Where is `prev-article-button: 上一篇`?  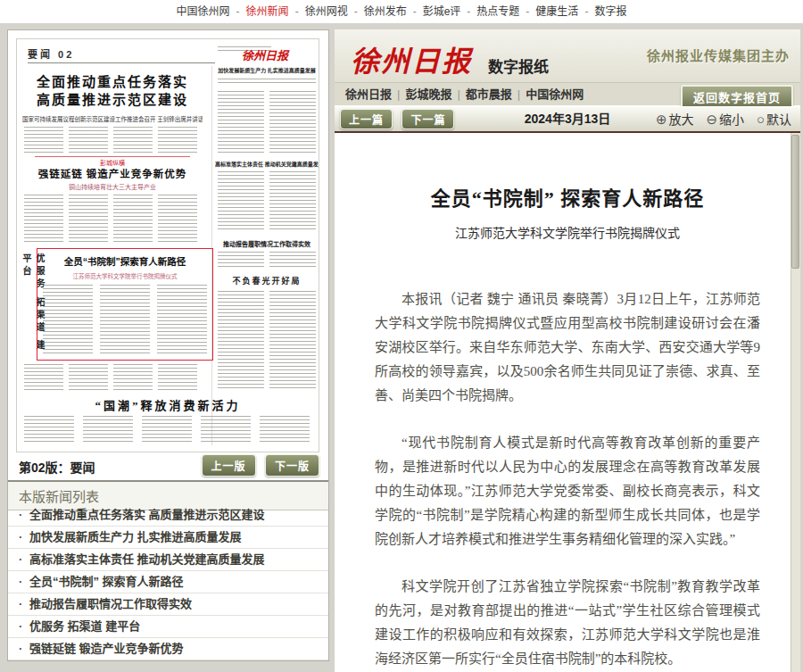 prev-article-button: 上一篇 is located at coordinates (366, 120).